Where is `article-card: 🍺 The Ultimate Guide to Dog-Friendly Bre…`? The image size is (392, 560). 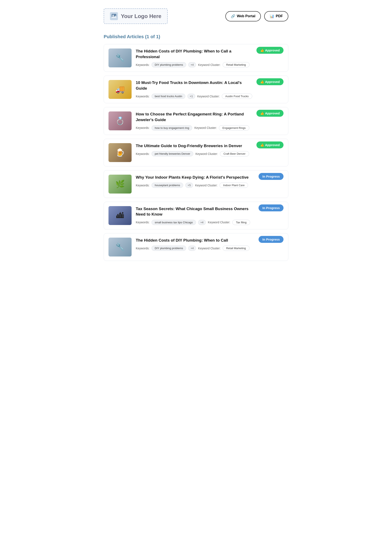
article-card: 🍺 The Ultimate Guide to Dog-Friendly Bre… is located at coordinates (196, 153).